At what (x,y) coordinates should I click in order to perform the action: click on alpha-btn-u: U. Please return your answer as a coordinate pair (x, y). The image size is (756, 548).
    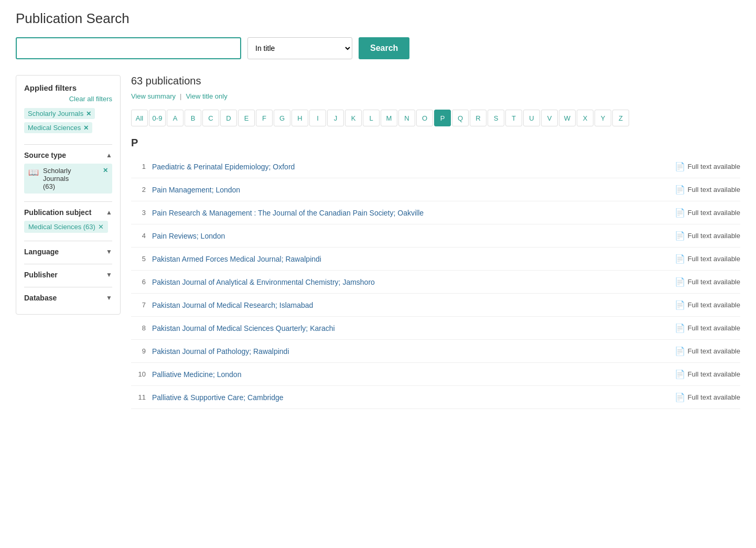
    Looking at the image, I should click on (532, 118).